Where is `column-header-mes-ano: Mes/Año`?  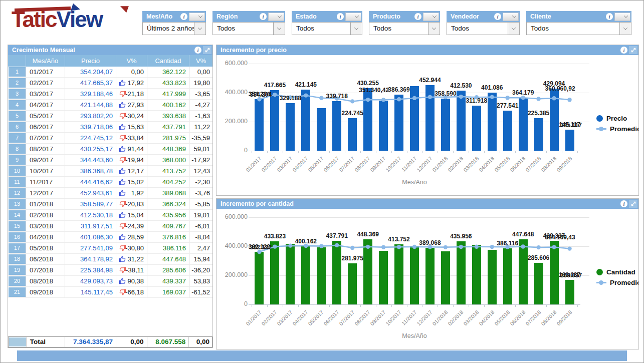 column-header-mes-ano: Mes/Año is located at coordinates (46, 61).